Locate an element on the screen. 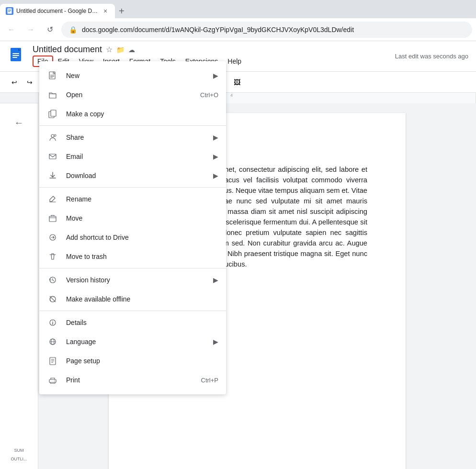  ruler-mark-4: 4 is located at coordinates (232, 95).